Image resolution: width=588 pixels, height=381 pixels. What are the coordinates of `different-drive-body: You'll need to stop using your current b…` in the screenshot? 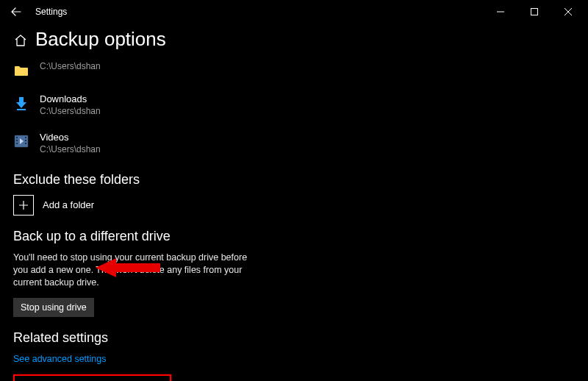 It's located at (135, 271).